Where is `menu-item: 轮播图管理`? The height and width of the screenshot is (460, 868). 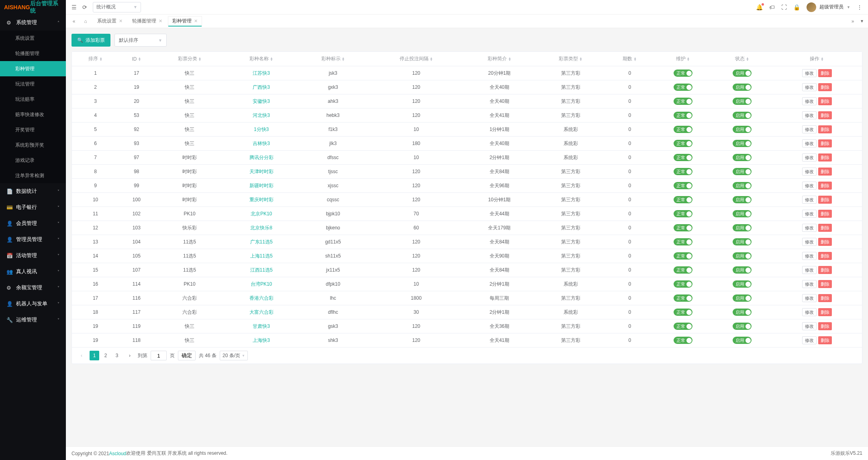
menu-item: 轮播图管理 is located at coordinates (33, 53).